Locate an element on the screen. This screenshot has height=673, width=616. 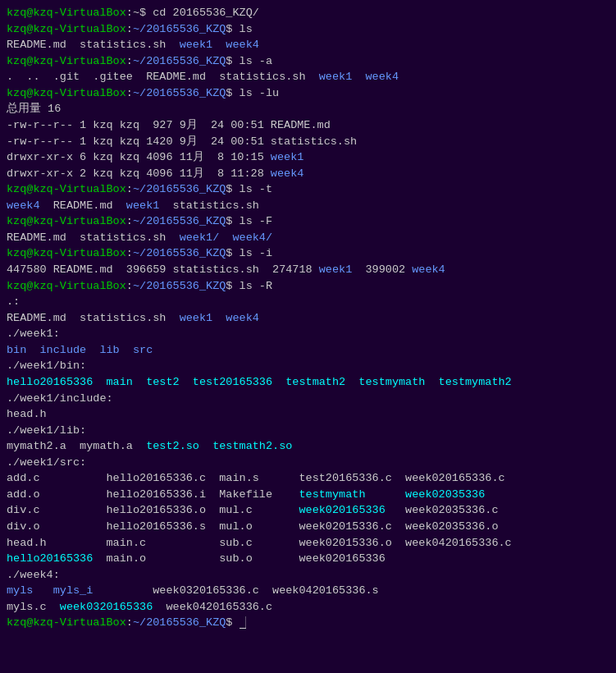
prompt-1: kzq@kzq-VirtualBox is located at coordinates (66, 13).